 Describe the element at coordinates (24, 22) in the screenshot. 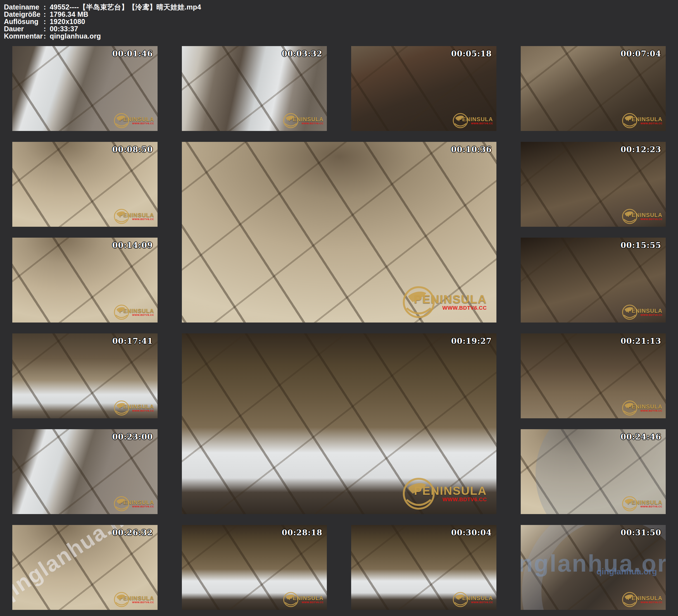

I see `field-label: Auflösung` at that location.